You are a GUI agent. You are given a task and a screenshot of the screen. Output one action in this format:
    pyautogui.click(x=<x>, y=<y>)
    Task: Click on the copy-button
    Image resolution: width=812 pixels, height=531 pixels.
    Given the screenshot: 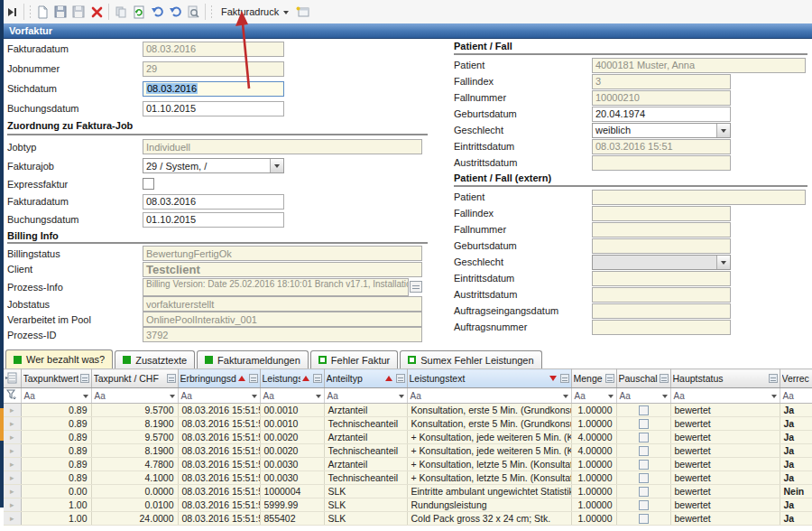 What is the action you would take?
    pyautogui.click(x=121, y=12)
    